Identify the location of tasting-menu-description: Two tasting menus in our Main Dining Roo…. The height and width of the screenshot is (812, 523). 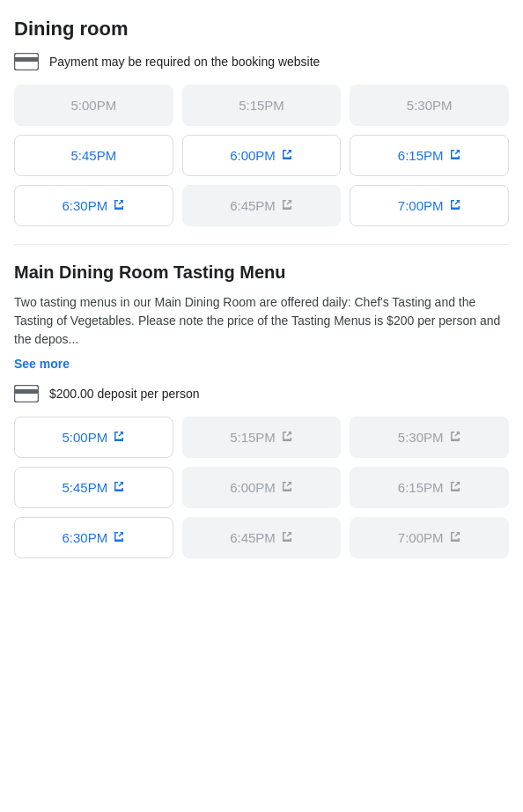
(262, 321).